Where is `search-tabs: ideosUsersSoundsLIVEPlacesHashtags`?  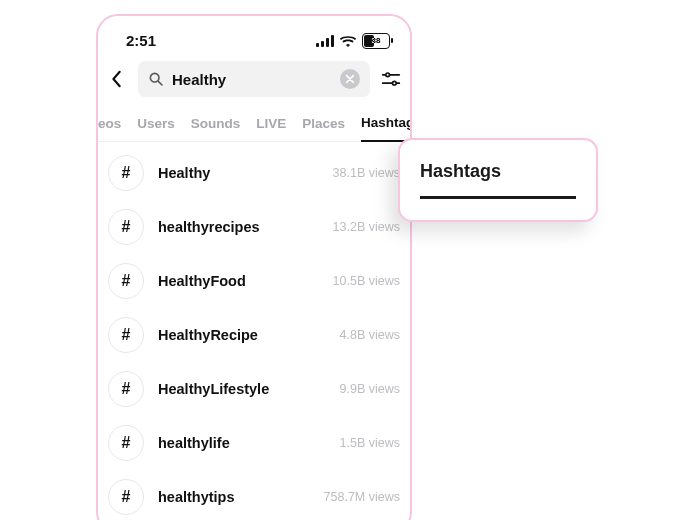
search-tabs: ideosUsersSoundsLIVEPlacesHashtags is located at coordinates (253, 124).